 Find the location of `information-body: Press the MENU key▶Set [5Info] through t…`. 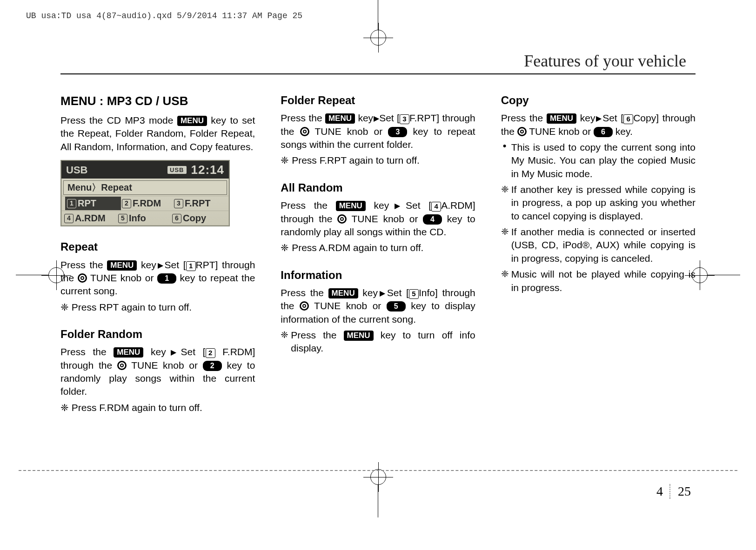

information-body: Press the MENU key▶Set [5Info] through t… is located at coordinates (378, 306).